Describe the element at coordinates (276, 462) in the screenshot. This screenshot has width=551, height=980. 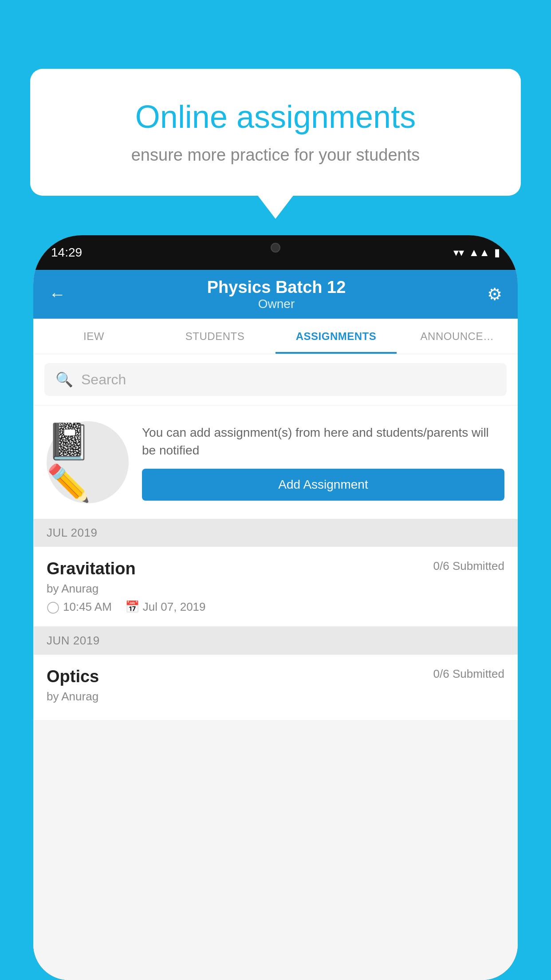
I see `promo-block: 📓✏️ You can add assignment(s) from here …` at that location.